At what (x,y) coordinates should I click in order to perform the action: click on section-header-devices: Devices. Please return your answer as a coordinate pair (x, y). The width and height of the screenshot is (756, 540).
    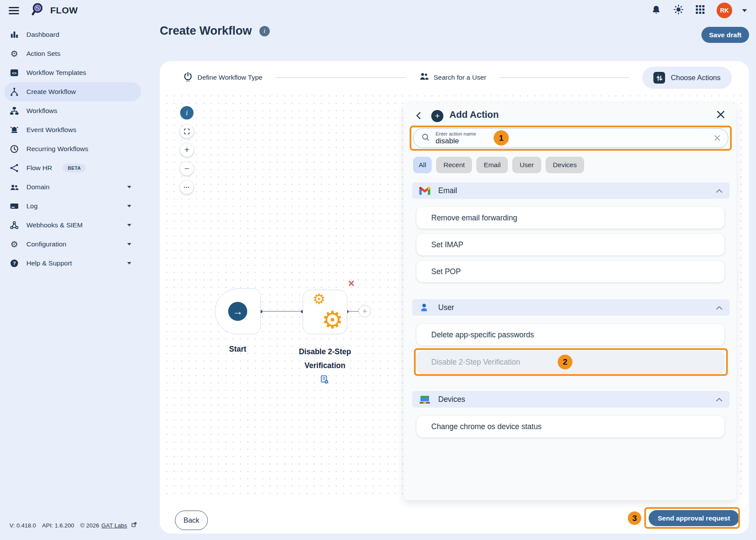
    Looking at the image, I should click on (571, 399).